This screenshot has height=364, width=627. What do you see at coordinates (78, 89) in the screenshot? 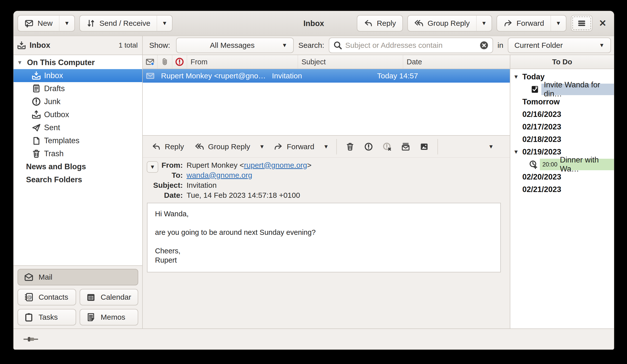
I see `sidebar-item-drafts: Drafts` at bounding box center [78, 89].